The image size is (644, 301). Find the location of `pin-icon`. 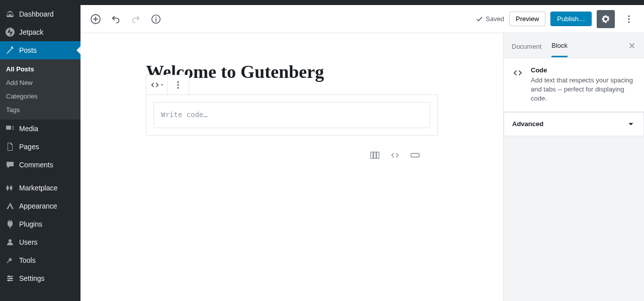

pin-icon is located at coordinates (10, 50).